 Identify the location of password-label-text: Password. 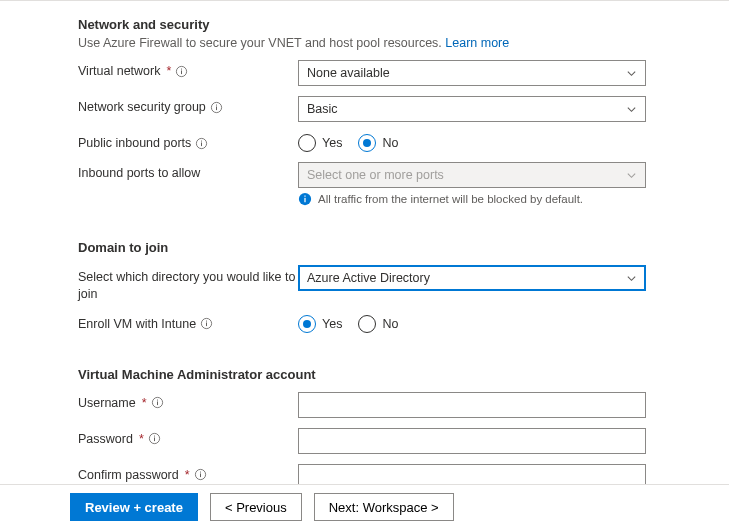
(106, 439).